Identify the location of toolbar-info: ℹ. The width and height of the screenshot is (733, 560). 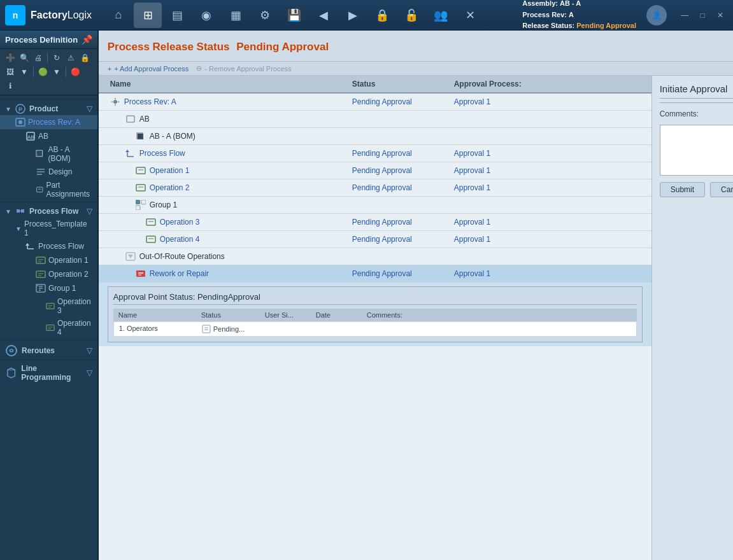
(10, 86).